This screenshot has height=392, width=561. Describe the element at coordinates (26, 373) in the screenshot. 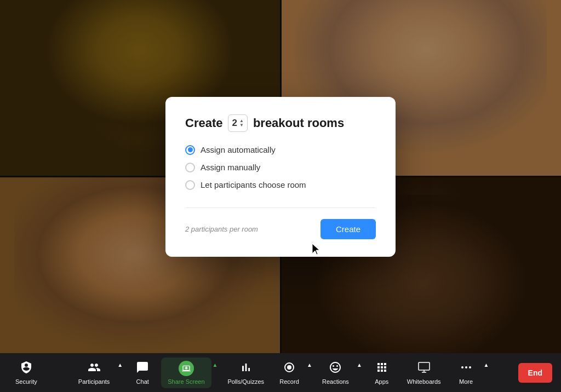

I see `security-button: Security` at that location.